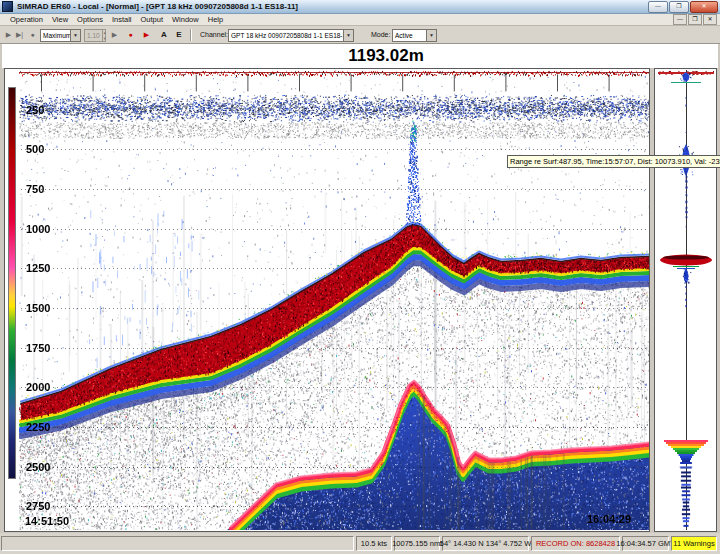 Image resolution: width=720 pixels, height=554 pixels. Describe the element at coordinates (360, 20) in the screenshot. I see `menu-bar: Operation View Options Install Output Wi…` at that location.